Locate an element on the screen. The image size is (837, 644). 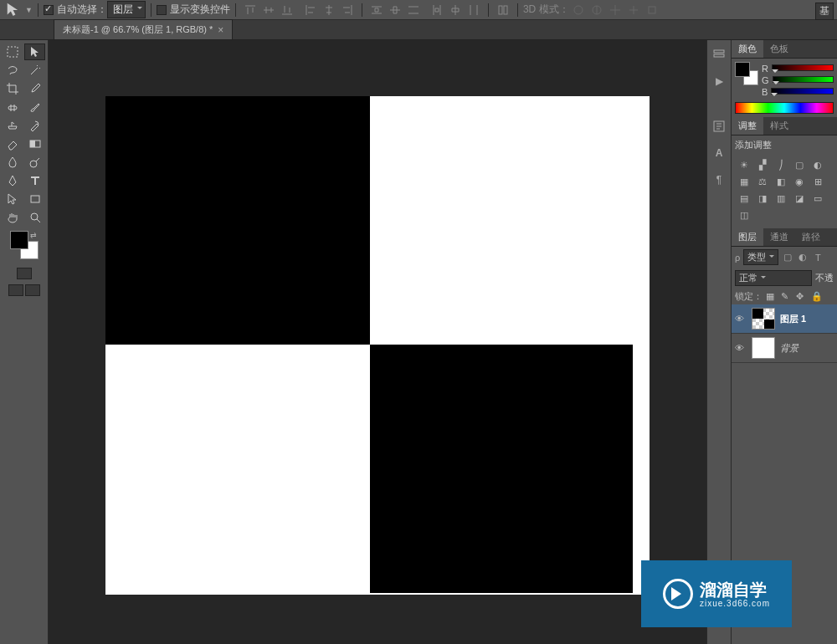
layers-tab: 图层 is located at coordinates (747, 238).